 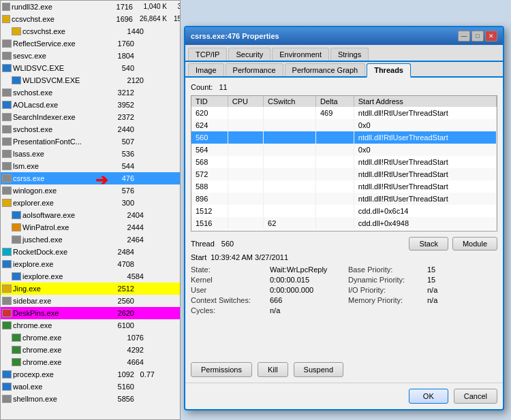 I want to click on process-name: shellmon.exe, so click(x=61, y=399).